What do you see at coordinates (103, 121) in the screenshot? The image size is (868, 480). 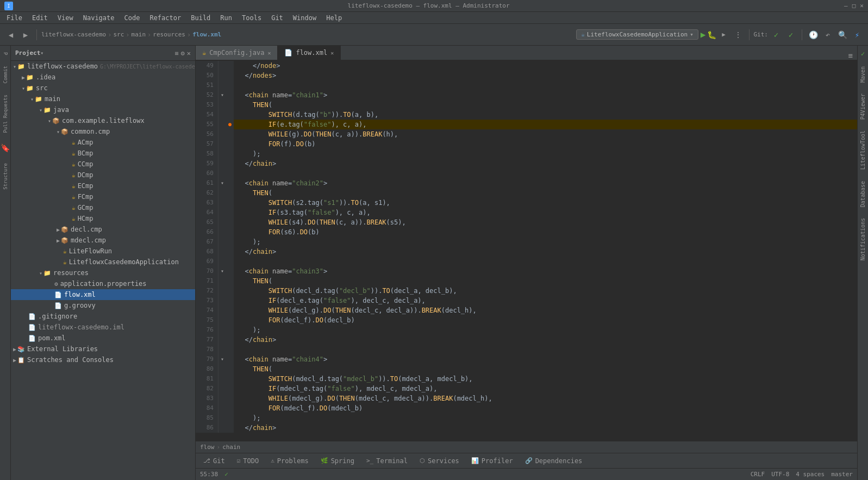 I see `tree-item-package-com: ▾ 📦 com.example.liteflowx` at bounding box center [103, 121].